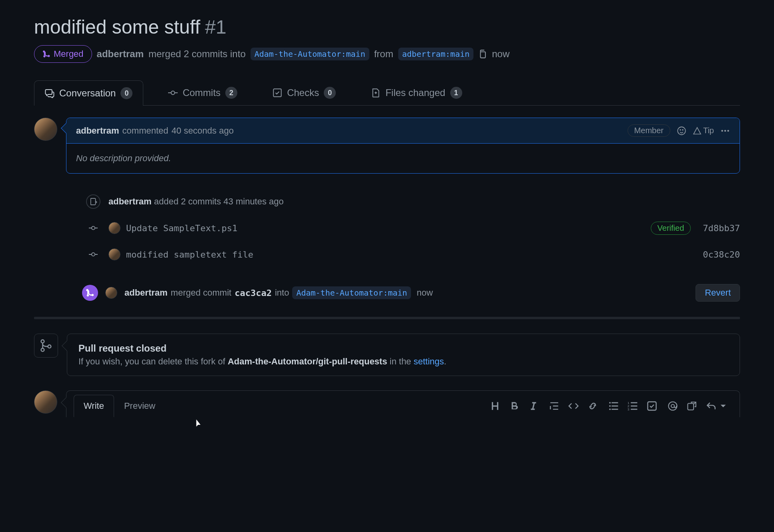 This screenshot has width=774, height=532. Describe the element at coordinates (303, 93) in the screenshot. I see `tab-checks-label: Checks` at that location.